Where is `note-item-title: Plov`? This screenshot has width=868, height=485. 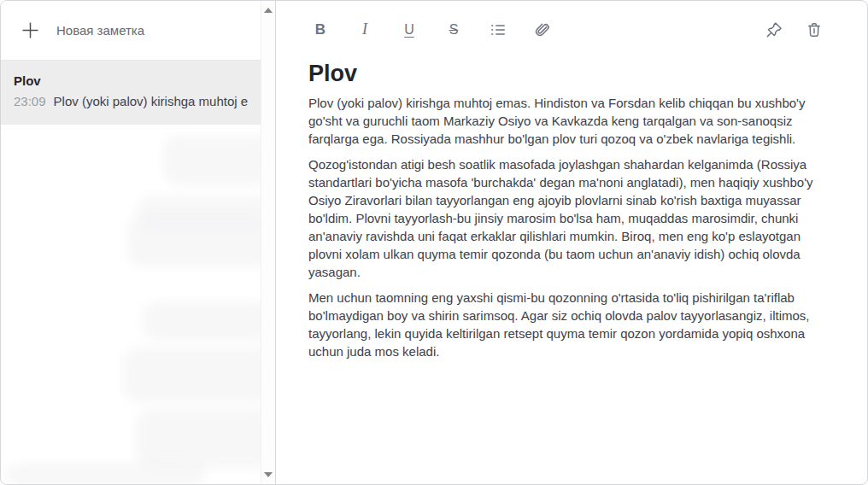
note-item-title: Plov is located at coordinates (131, 80).